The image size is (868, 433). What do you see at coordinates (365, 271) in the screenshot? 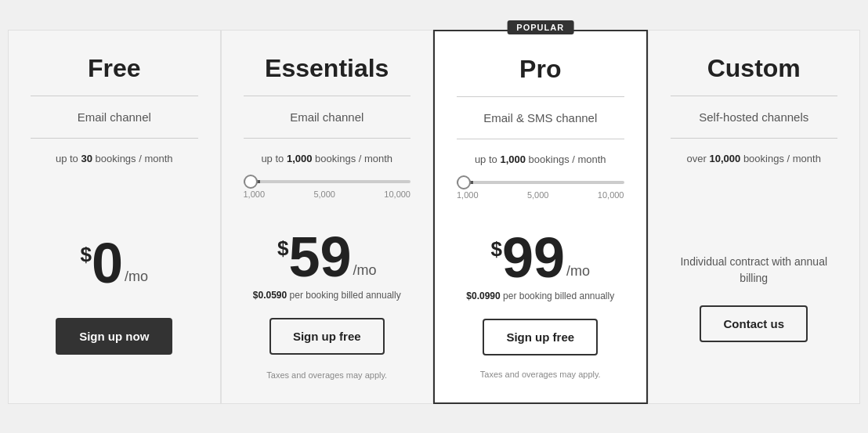
I see `price-per-essentials: /mo` at bounding box center [365, 271].